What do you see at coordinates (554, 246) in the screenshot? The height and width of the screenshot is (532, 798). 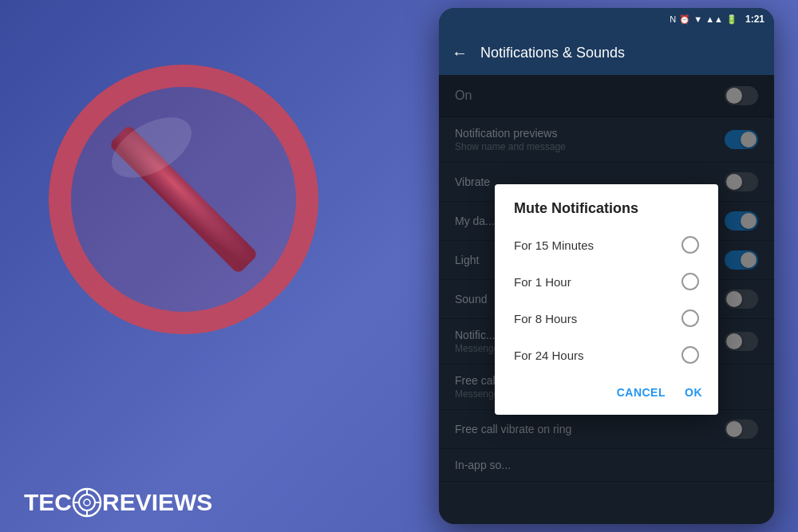 I see `option-15min-label: For 15 Minutes` at bounding box center [554, 246].